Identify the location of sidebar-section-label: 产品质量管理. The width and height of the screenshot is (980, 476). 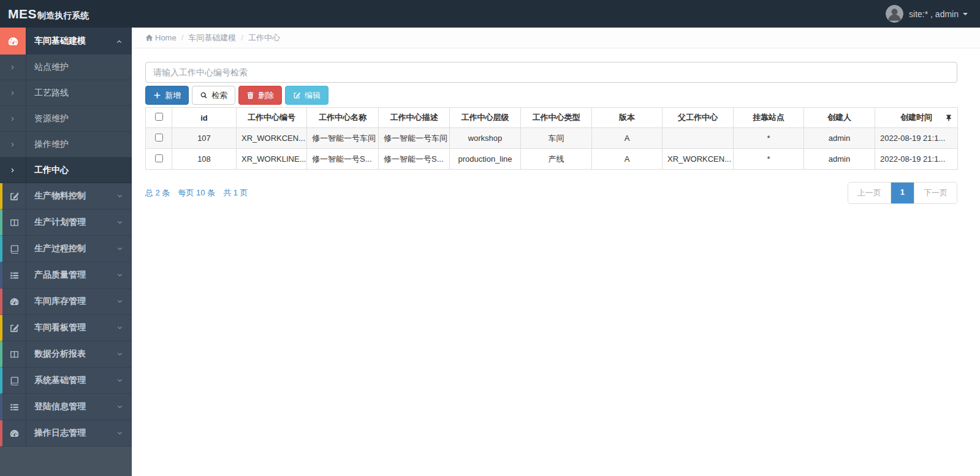
(60, 275).